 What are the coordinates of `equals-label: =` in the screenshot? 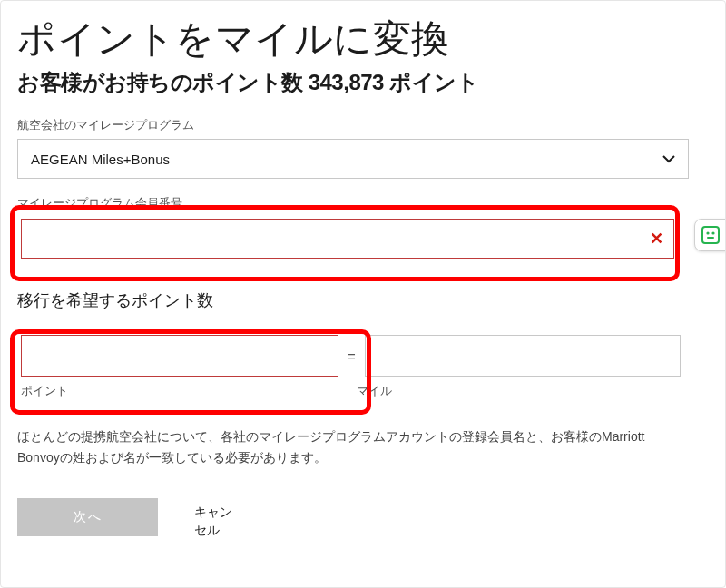 It's located at (352, 356).